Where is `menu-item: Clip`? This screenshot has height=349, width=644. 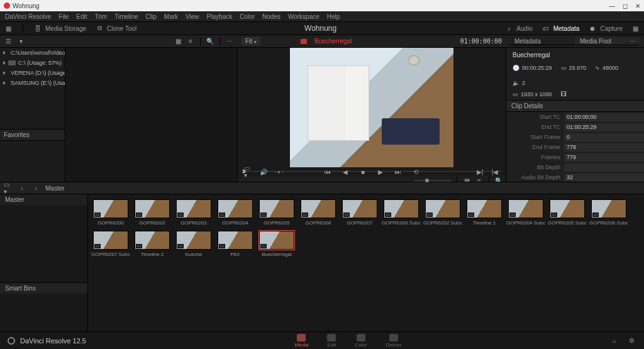
menu-item: Clip is located at coordinates (151, 16).